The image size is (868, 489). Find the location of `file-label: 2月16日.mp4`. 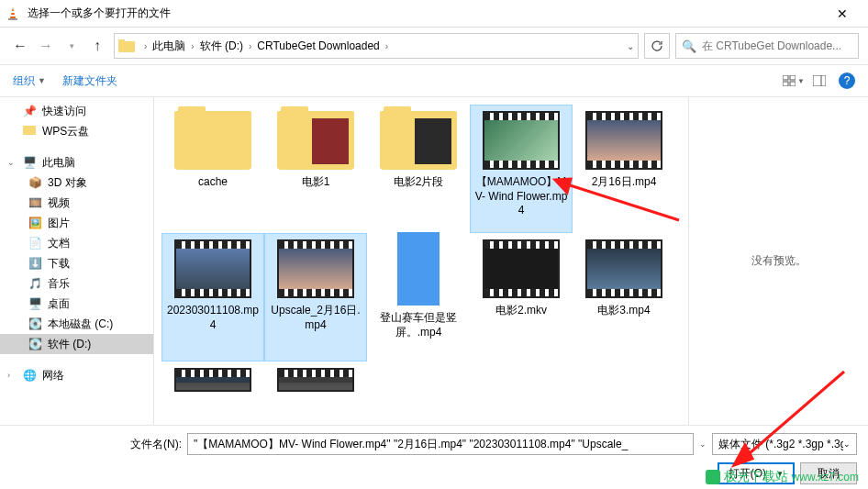

file-label: 2月16日.mp4 is located at coordinates (624, 183).